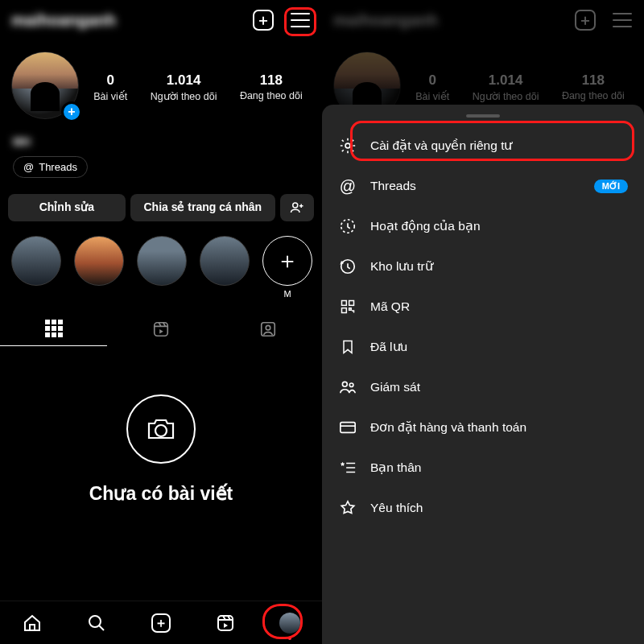  What do you see at coordinates (50, 167) in the screenshot?
I see `threads-pill: @ Threads` at bounding box center [50, 167].